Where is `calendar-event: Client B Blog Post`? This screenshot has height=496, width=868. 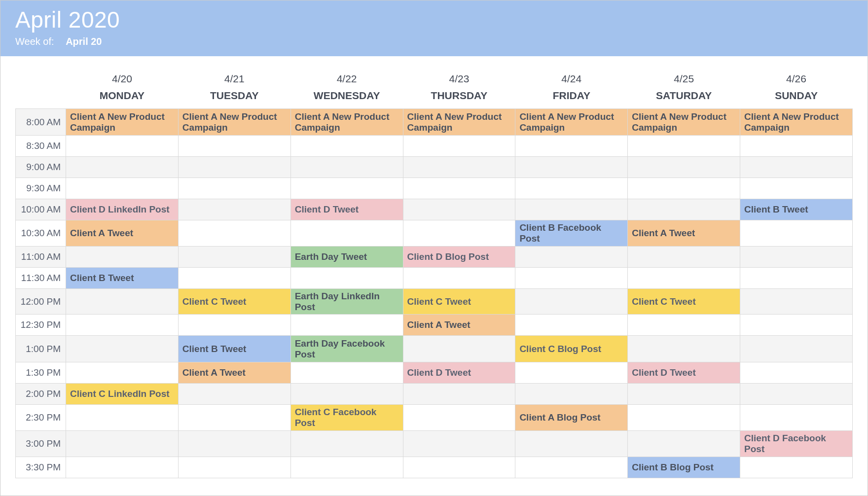
calendar-event: Client B Blog Post is located at coordinates (684, 467).